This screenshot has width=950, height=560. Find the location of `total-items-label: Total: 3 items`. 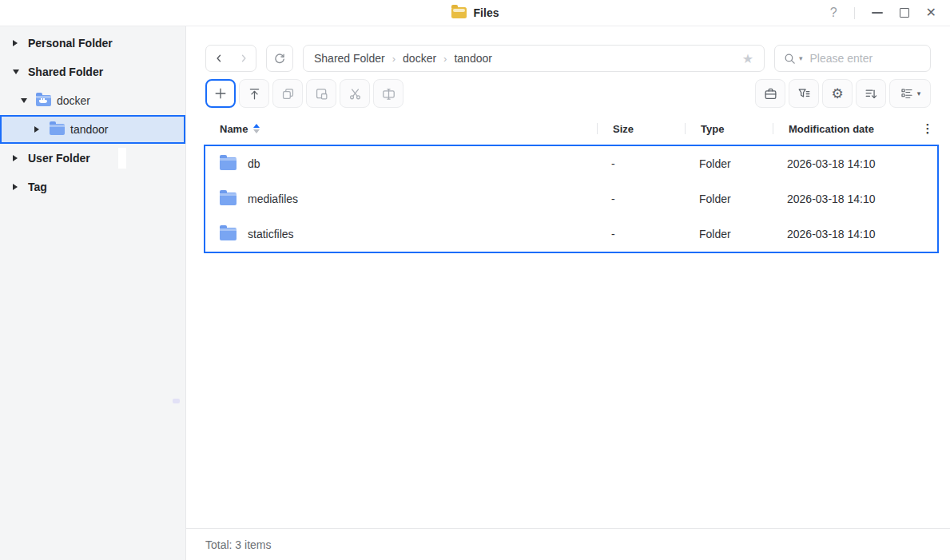

total-items-label: Total: 3 items is located at coordinates (238, 545).